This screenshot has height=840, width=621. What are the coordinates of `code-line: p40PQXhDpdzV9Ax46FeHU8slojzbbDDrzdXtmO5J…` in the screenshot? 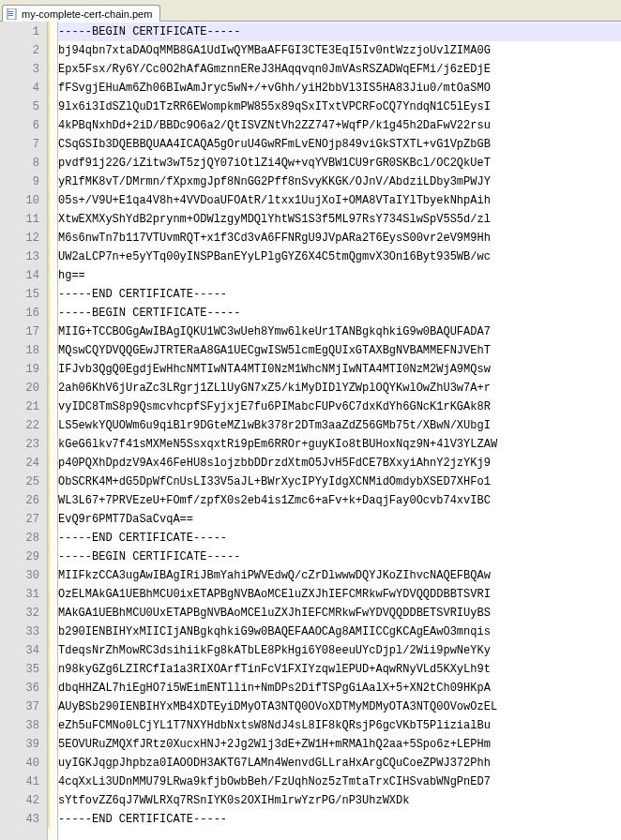 It's located at (340, 463).